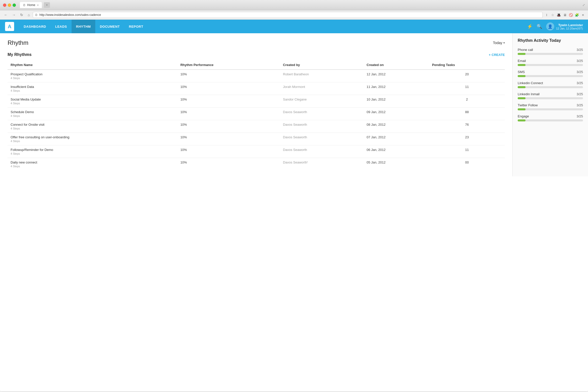 The image size is (588, 392). Describe the element at coordinates (550, 94) in the screenshot. I see `activity-row: Linkedin Inmail 3/25` at that location.